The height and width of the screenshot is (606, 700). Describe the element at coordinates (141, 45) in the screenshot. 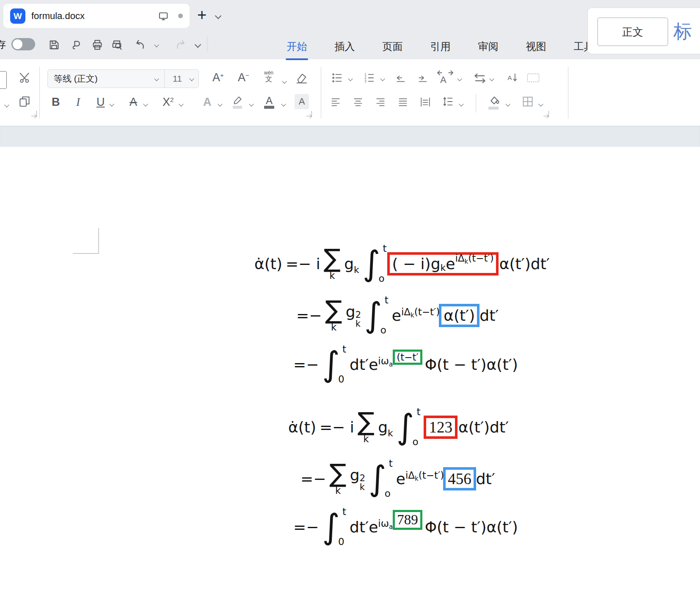

I see `undo-icon` at that location.